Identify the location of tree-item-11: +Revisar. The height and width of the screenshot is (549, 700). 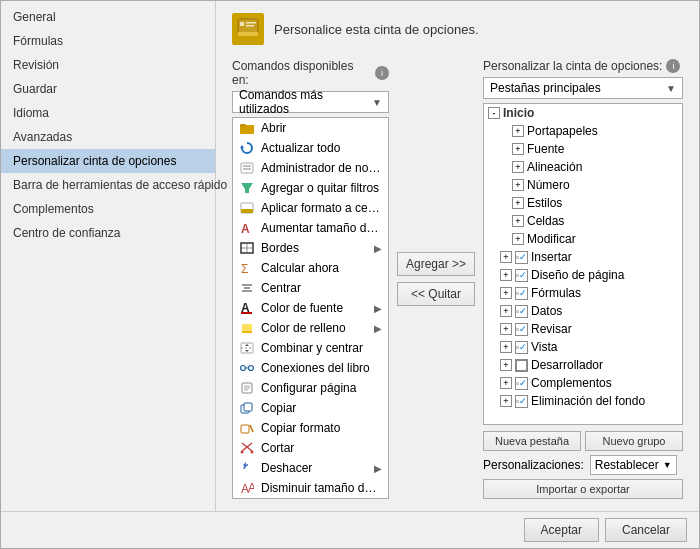
(583, 329).